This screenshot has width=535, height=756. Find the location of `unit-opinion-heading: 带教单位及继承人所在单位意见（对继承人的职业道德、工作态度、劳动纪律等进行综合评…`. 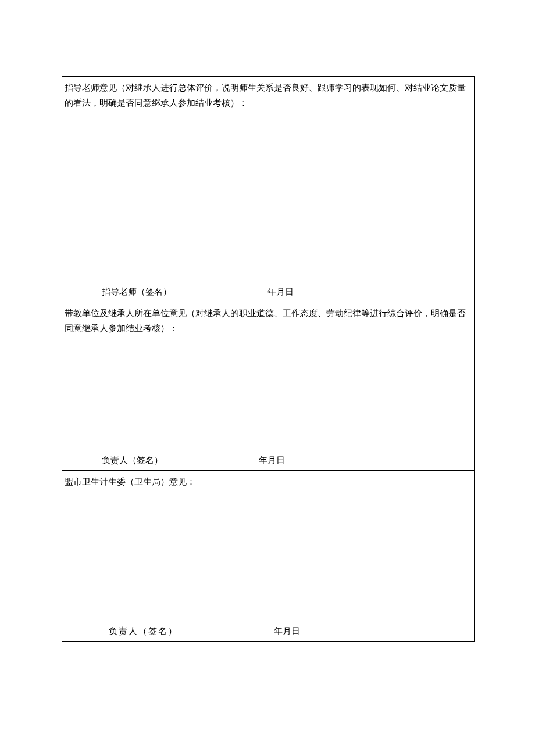

unit-opinion-heading: 带教单位及继承人所在单位意见（对继承人的职业道德、工作态度、劳动纪律等进行综合评… is located at coordinates (268, 321).